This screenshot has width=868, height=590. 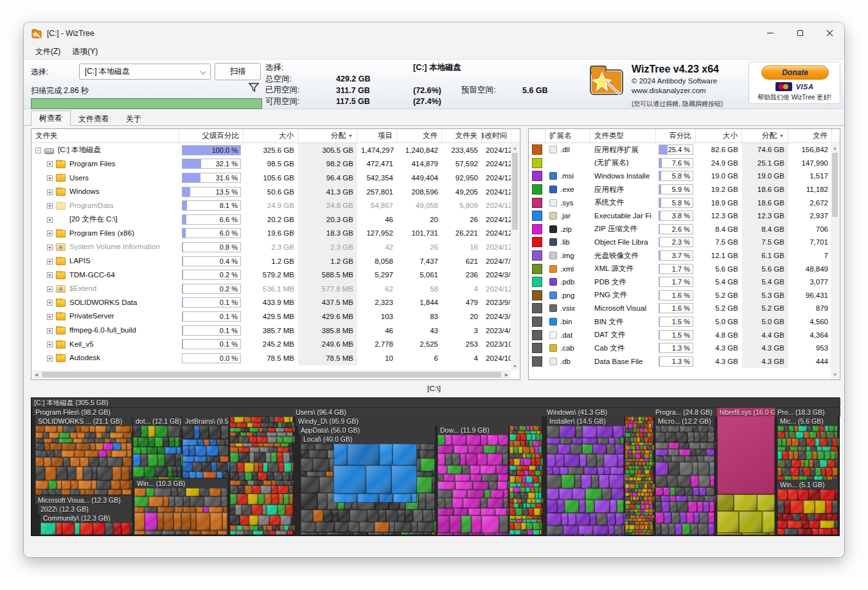 I want to click on table-row: +SOLIDWORKS Data0.1 %433.9 MB437.5 MB2,3…, so click(x=276, y=303).